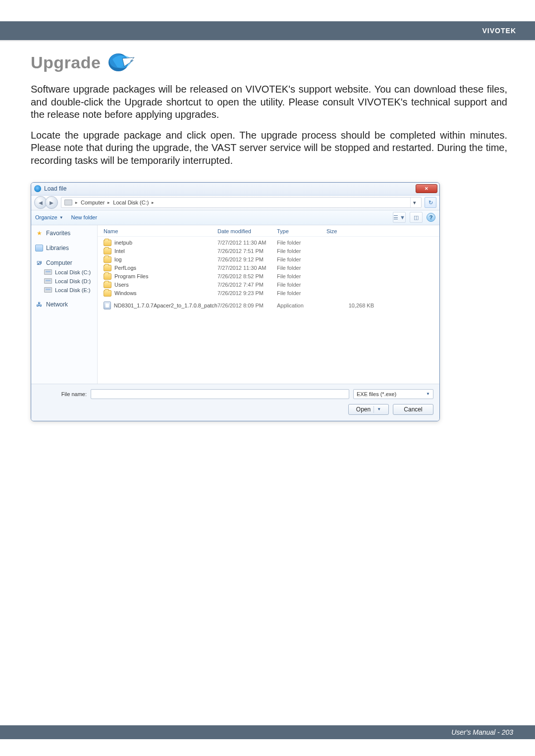 Image resolution: width=535 pixels, height=756 pixels. What do you see at coordinates (235, 218) in the screenshot?
I see `toolbar: Organize ▼ New folder ☰▼ ◫ ?` at bounding box center [235, 218].